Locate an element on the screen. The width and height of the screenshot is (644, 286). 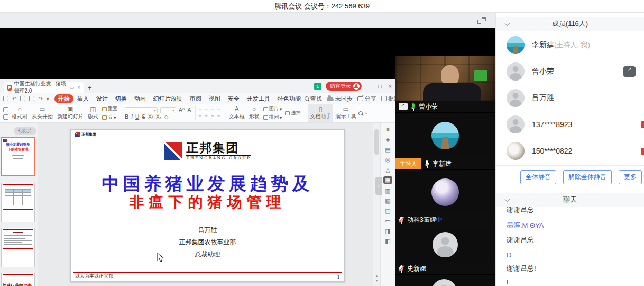
document-tab: P 中国生猪行业发...猪场管理2.0 ▭ × is located at coordinates (44, 87).